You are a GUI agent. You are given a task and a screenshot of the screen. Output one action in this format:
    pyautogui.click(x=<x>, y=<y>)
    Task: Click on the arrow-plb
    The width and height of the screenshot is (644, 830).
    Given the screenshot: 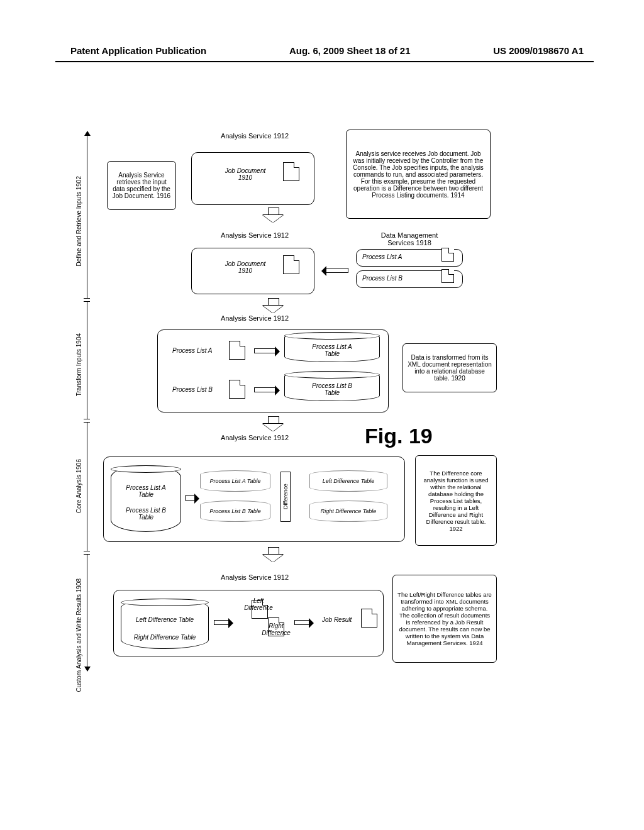 What is the action you would take?
    pyautogui.click(x=265, y=390)
    